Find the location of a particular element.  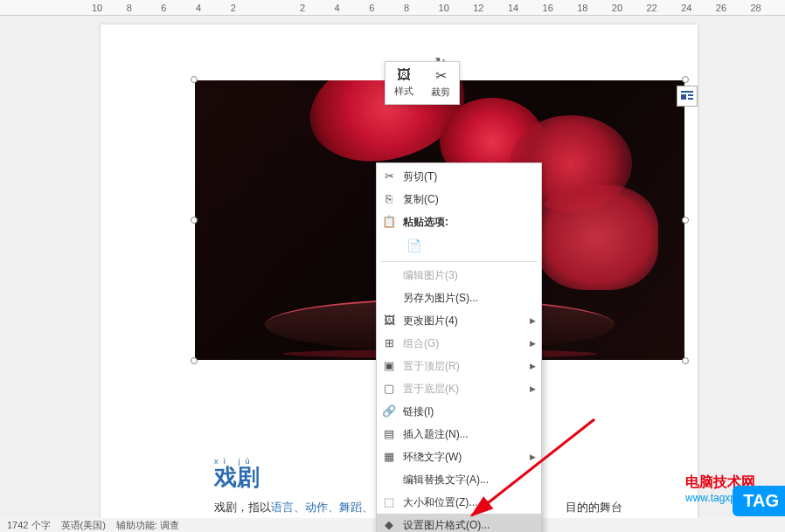

resize-handle-middle-right is located at coordinates (685, 220).